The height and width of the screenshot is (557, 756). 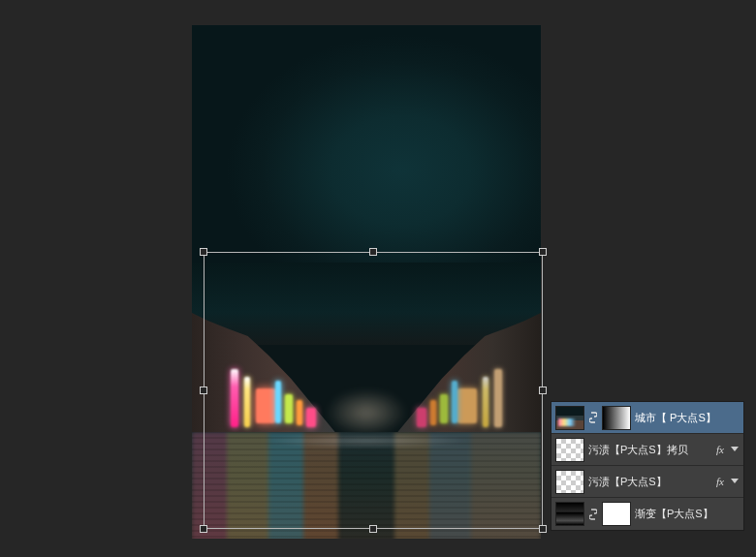 I want to click on layer-row-gradient: 渐变【P大点S】, so click(x=647, y=513).